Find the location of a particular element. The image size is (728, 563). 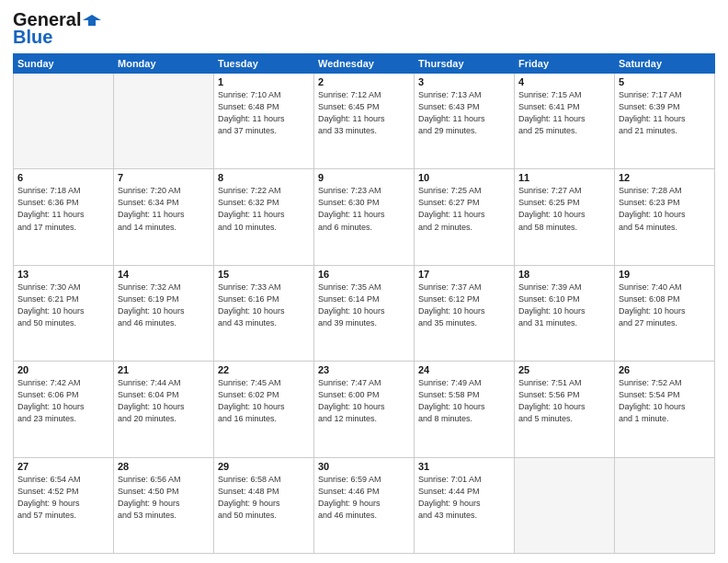

calendar-cell: 12Sunrise: 7:28 AM Sunset: 6:23 PM Dayli… is located at coordinates (665, 217).